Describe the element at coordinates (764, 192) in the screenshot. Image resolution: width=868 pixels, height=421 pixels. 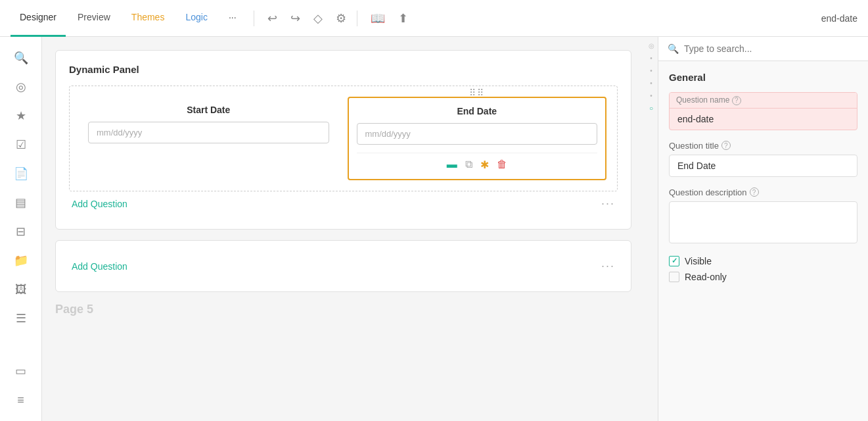
I see `question-description-label-row: Question description ?` at that location.